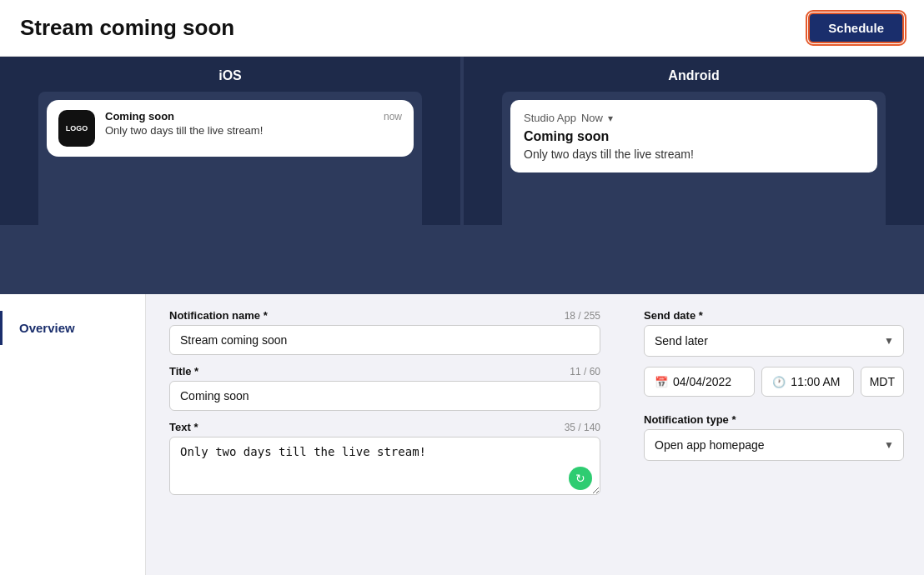  I want to click on title-field-group: Title * 11 / 60, so click(385, 388).